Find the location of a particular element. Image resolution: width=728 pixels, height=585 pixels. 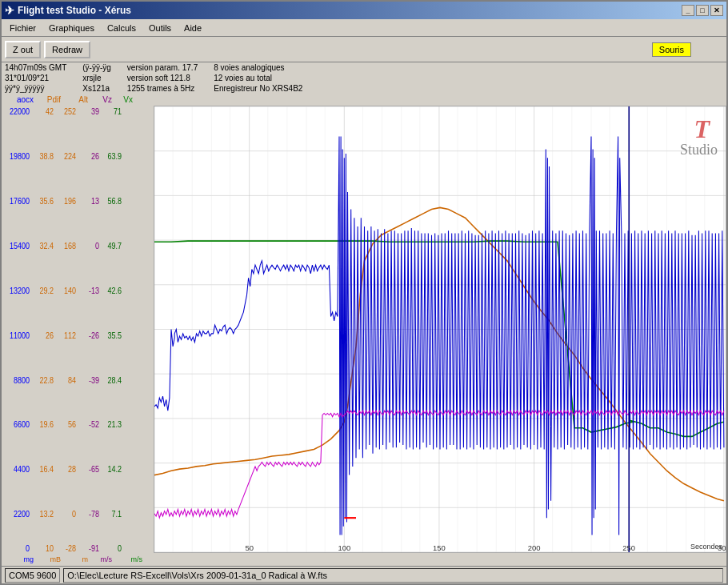

close-button: ✕ is located at coordinates (717, 10).